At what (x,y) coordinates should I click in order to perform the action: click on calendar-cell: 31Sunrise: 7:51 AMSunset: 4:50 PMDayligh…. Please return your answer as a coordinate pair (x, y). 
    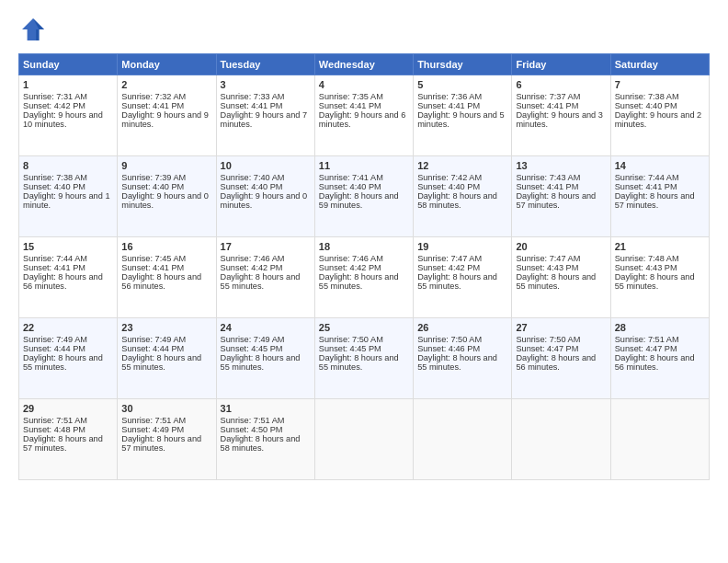
    Looking at the image, I should click on (265, 440).